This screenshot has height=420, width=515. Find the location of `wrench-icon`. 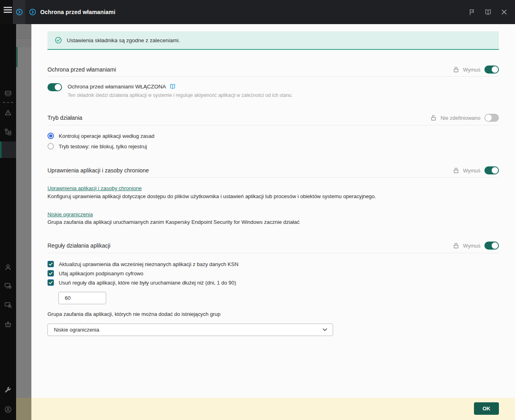

wrench-icon is located at coordinates (8, 390).